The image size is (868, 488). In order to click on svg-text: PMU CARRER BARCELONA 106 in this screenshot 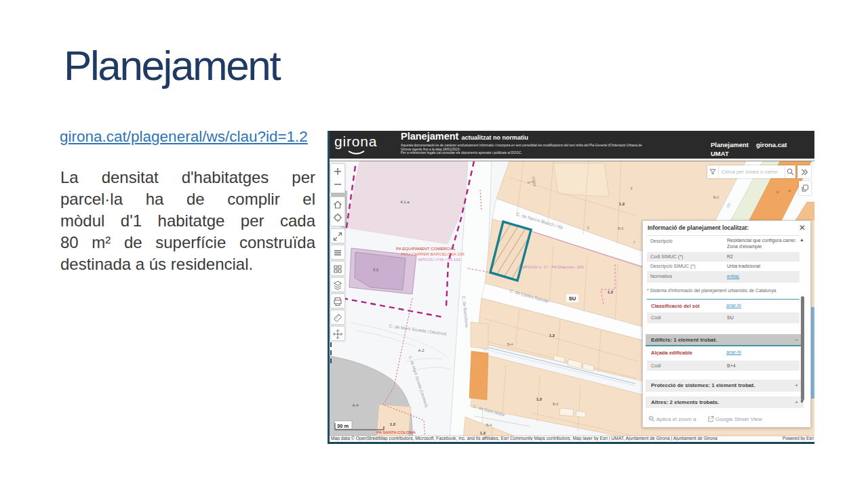, I will do `click(433, 253)`.